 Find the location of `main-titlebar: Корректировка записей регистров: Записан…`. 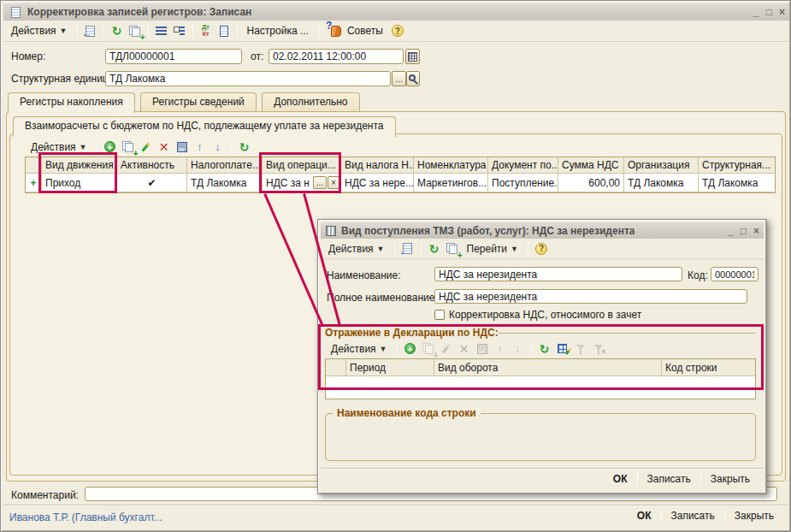

main-titlebar: Корректировка записей регистров: Записан… is located at coordinates (397, 12).